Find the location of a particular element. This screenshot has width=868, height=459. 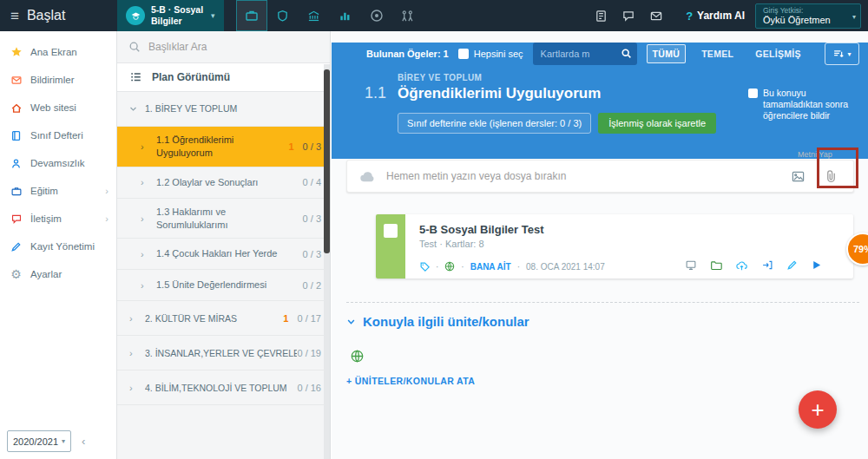

add-to-classbook-button: Sınıf defterine ekle (işlenen dersler: 0… is located at coordinates (495, 123).